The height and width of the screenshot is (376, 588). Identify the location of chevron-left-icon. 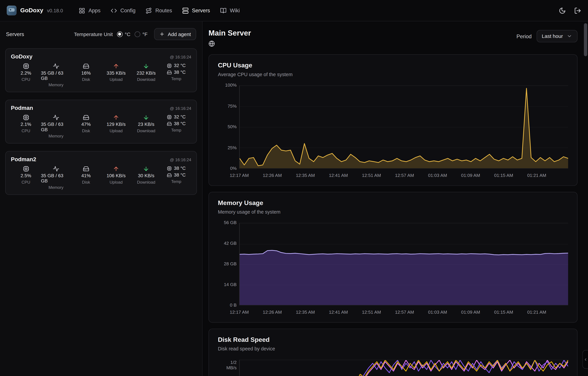
(585, 359).